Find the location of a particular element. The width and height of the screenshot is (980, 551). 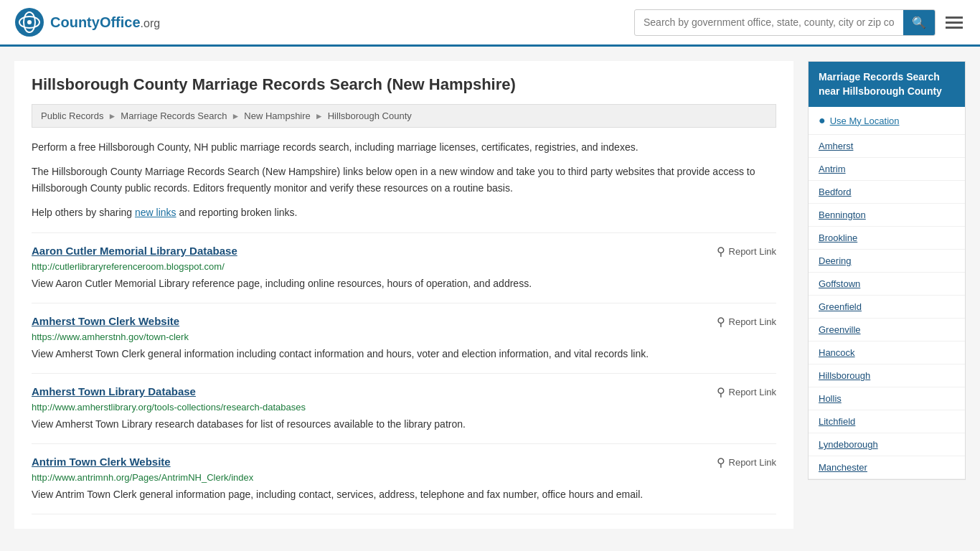

report-label-3: Report Link is located at coordinates (753, 462).